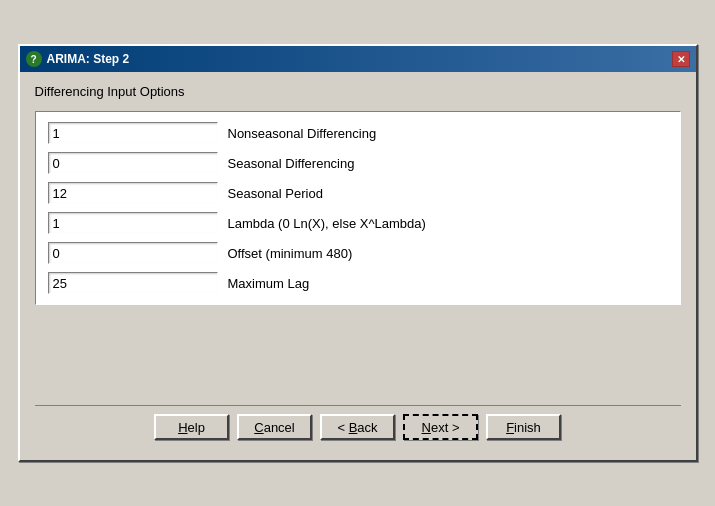 The height and width of the screenshot is (506, 715). I want to click on form-row: Seasonal Period, so click(358, 193).